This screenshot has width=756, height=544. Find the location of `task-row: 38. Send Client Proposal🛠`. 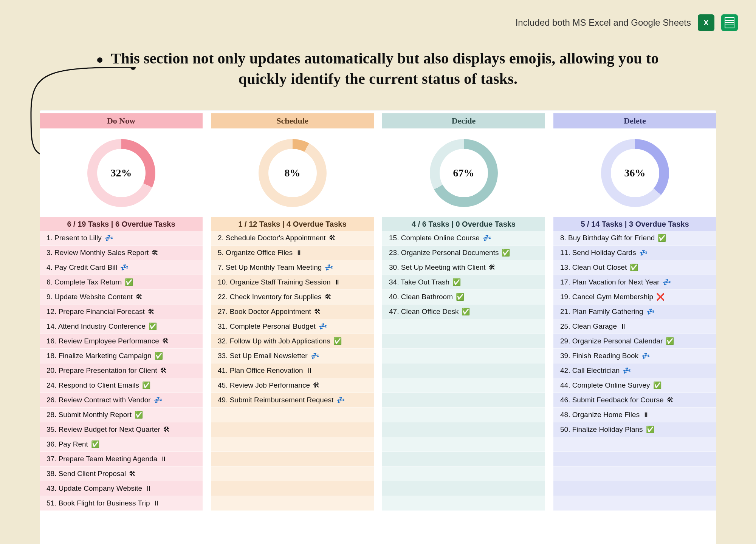

task-row: 38. Send Client Proposal🛠 is located at coordinates (121, 474).